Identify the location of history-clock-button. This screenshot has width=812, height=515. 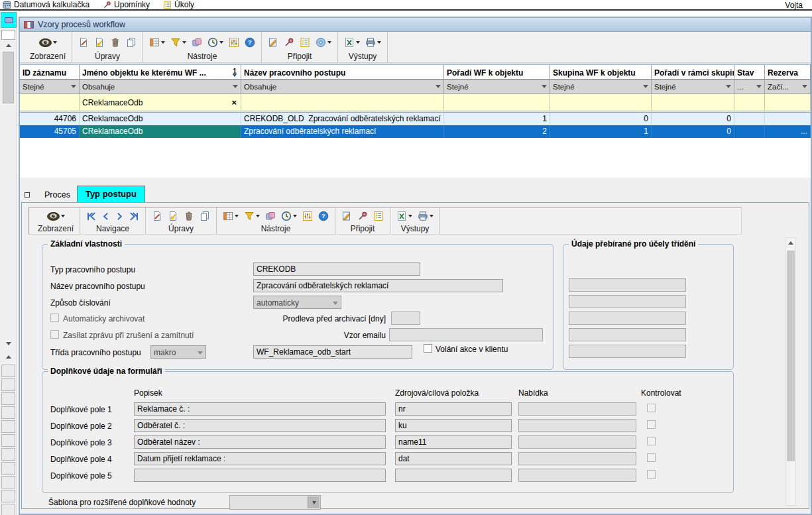
(215, 42).